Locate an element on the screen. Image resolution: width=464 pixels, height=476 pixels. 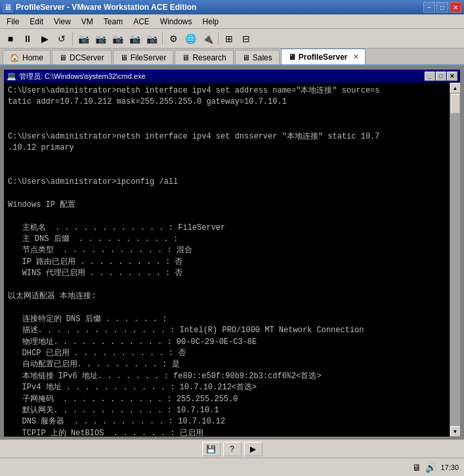
disk-icon-btn: 💾 is located at coordinates (211, 449).